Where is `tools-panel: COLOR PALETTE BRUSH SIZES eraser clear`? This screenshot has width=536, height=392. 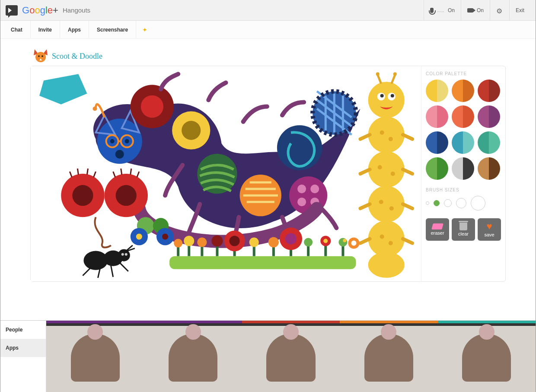 tools-panel: COLOR PALETTE BRUSH SIZES eraser clear is located at coordinates (463, 174).